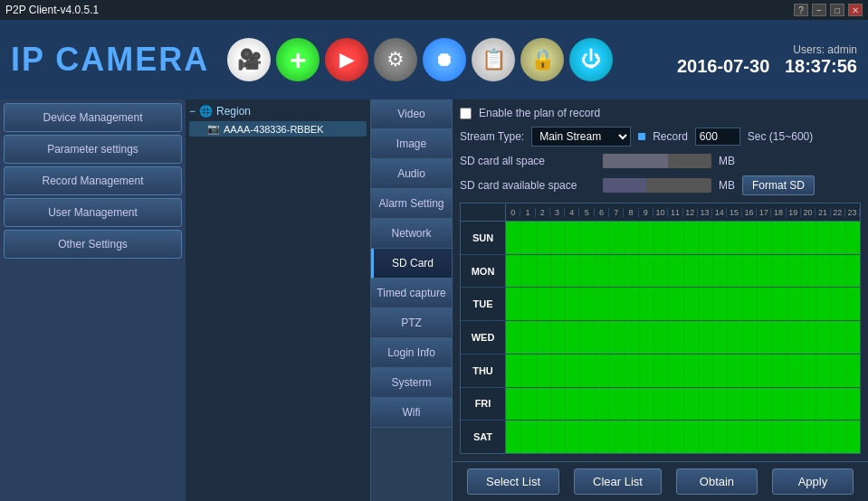 The width and height of the screenshot is (868, 501). I want to click on minimize-button: −, so click(819, 10).